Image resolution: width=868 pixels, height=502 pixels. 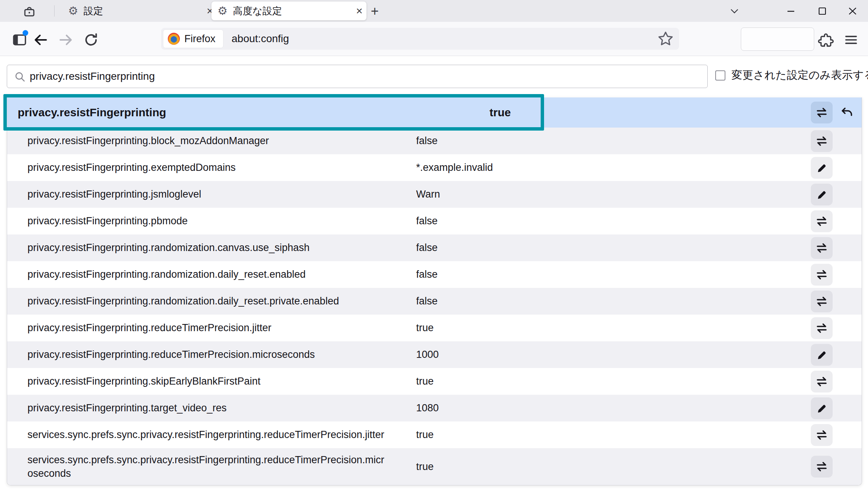 I want to click on pref-row: privacy.resistFingerprinting.target_vide…, so click(x=434, y=408).